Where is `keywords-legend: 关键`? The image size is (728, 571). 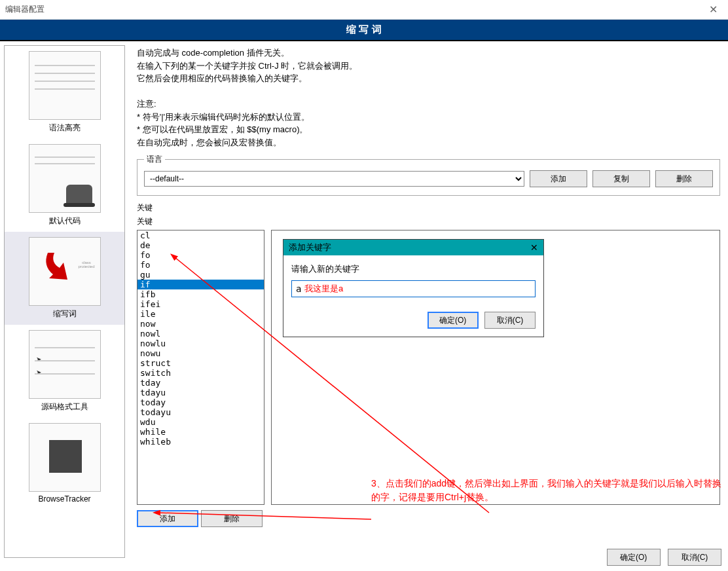
keywords-legend: 关键 is located at coordinates (428, 208).